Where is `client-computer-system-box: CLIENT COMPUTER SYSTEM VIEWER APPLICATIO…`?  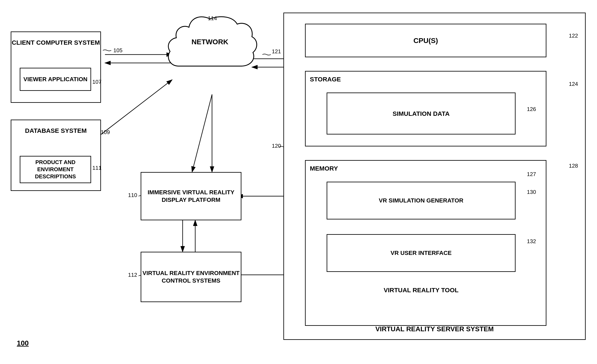 client-computer-system-box: CLIENT COMPUTER SYSTEM VIEWER APPLICATIO… is located at coordinates (56, 67).